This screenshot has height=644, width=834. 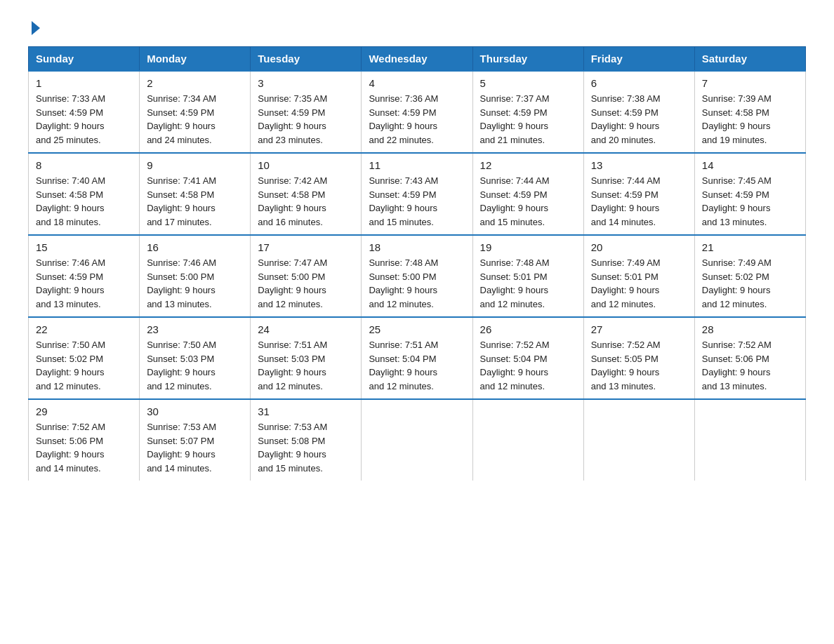 What do you see at coordinates (417, 194) in the screenshot?
I see `week-row-2: 8 Sunrise: 7:40 AMSunset: 4:58 PMDayligh…` at bounding box center [417, 194].